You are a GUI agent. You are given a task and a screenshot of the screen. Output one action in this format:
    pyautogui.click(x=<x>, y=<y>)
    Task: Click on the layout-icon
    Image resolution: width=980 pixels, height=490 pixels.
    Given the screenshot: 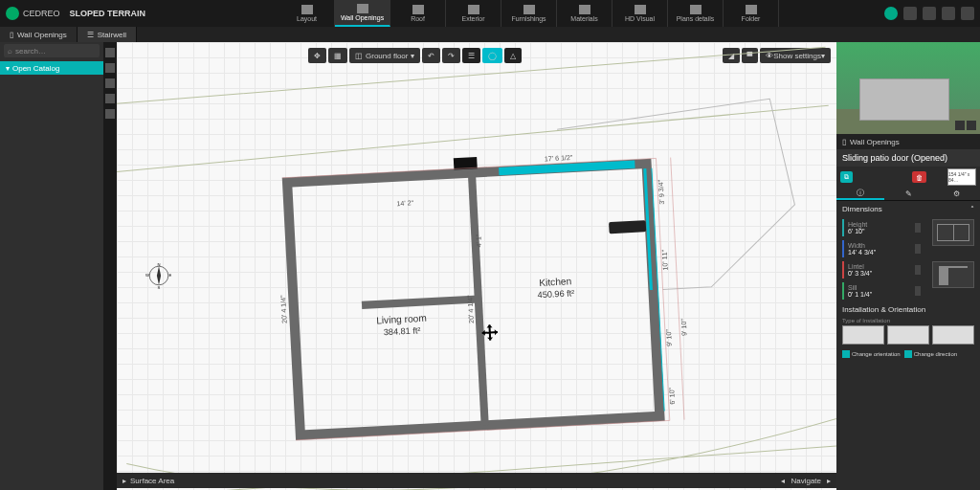 What is the action you would take?
    pyautogui.click(x=307, y=10)
    